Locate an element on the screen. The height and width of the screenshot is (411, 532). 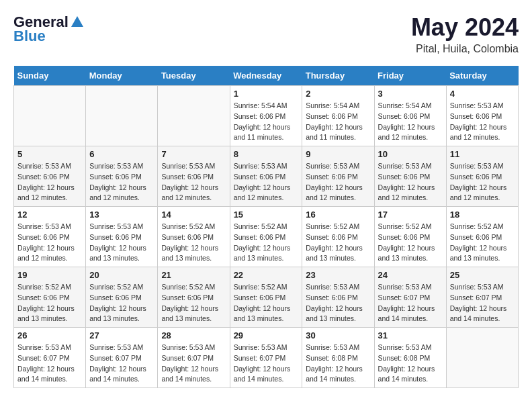
calendar-week-row: 26Sunrise: 5:53 AM Sunset: 6:07 PM Dayli… is located at coordinates (266, 358).